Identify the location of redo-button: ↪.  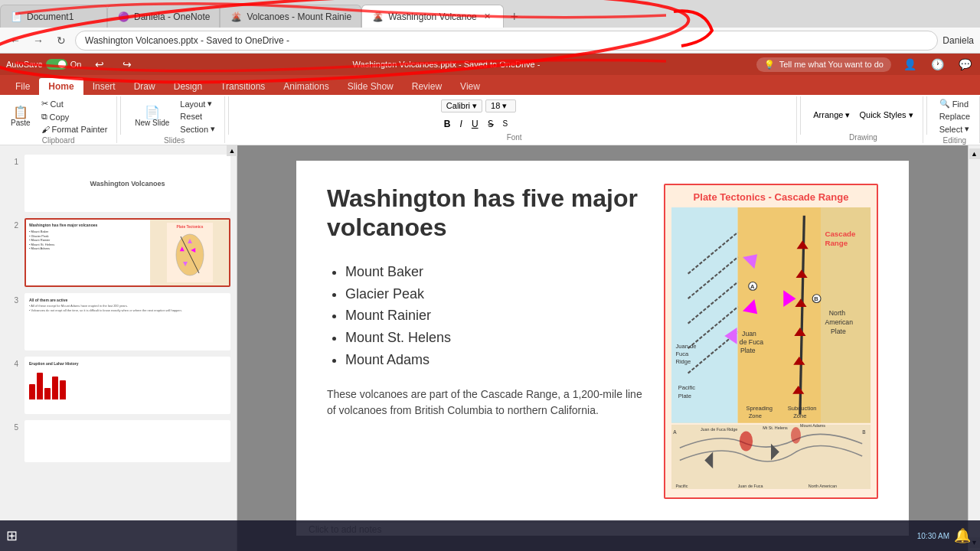
(127, 64).